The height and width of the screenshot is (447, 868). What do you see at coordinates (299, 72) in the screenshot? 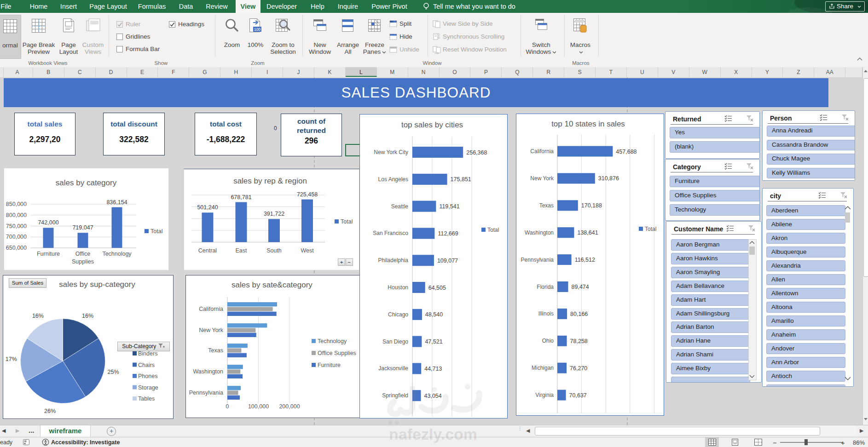
I see `column-header-J: J` at bounding box center [299, 72].